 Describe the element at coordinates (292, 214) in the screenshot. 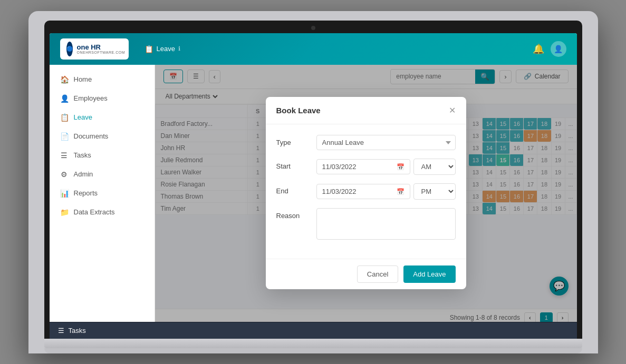

I see `reason-label: Reason` at that location.